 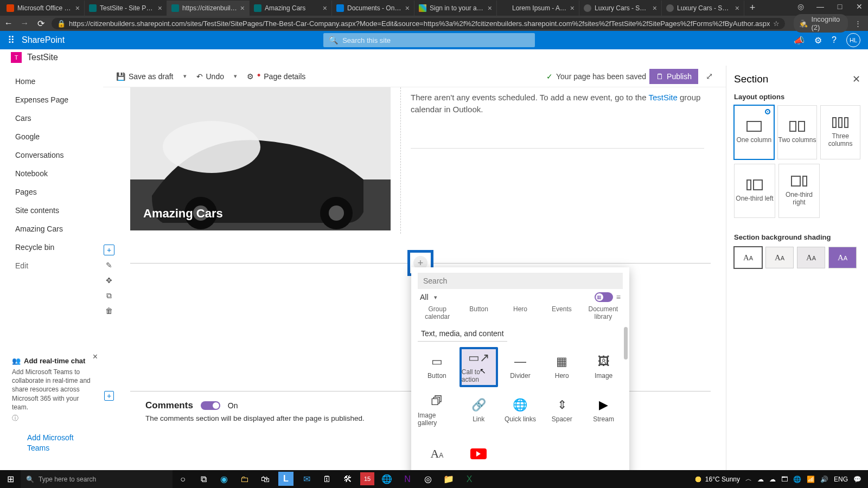 I want to click on site-title: TestSite, so click(x=42, y=57).